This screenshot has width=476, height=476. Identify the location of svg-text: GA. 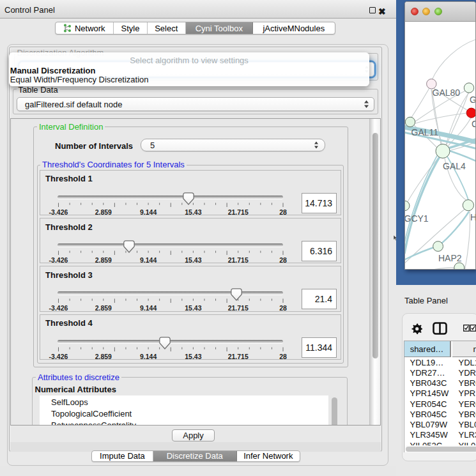
(473, 100).